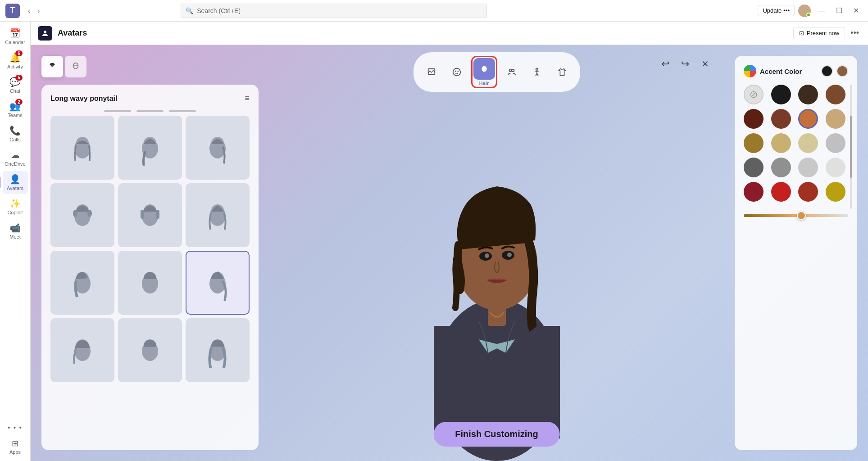 This screenshot has width=868, height=461. I want to click on color-auburn, so click(808, 119).